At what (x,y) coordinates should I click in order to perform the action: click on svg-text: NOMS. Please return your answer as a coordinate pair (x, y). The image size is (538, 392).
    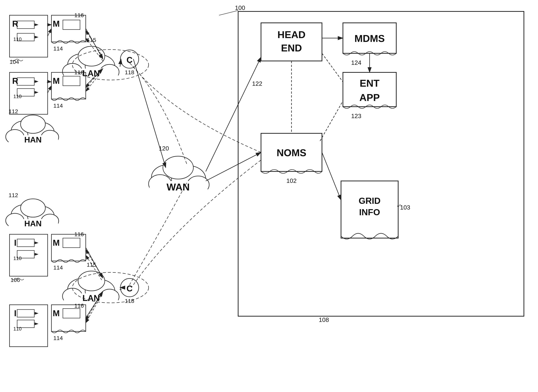
    Looking at the image, I should click on (291, 153).